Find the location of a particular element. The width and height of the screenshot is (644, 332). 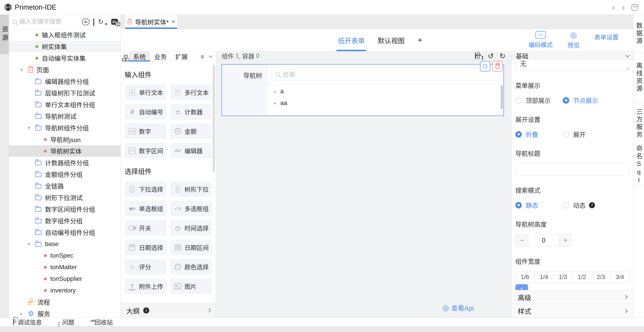

tree-item: ▸ ⚙ 服务 is located at coordinates (65, 313).